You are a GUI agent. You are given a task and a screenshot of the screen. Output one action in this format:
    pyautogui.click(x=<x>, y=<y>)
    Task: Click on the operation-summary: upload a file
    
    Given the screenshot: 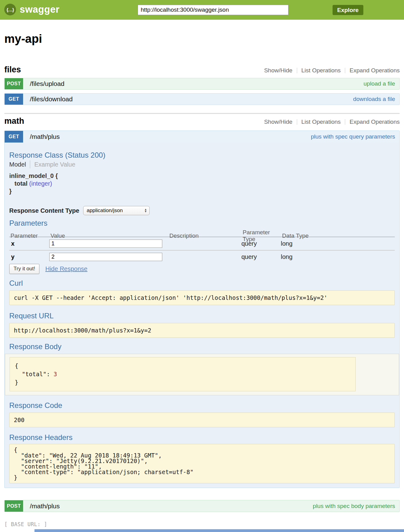 What is the action you would take?
    pyautogui.click(x=379, y=84)
    